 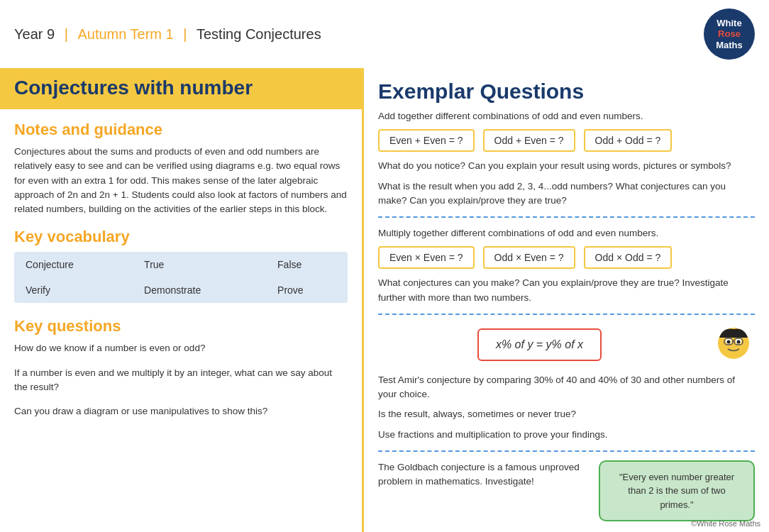 I want to click on section3-q2: Is the result, always, sometimes or neve…, so click(x=566, y=414).